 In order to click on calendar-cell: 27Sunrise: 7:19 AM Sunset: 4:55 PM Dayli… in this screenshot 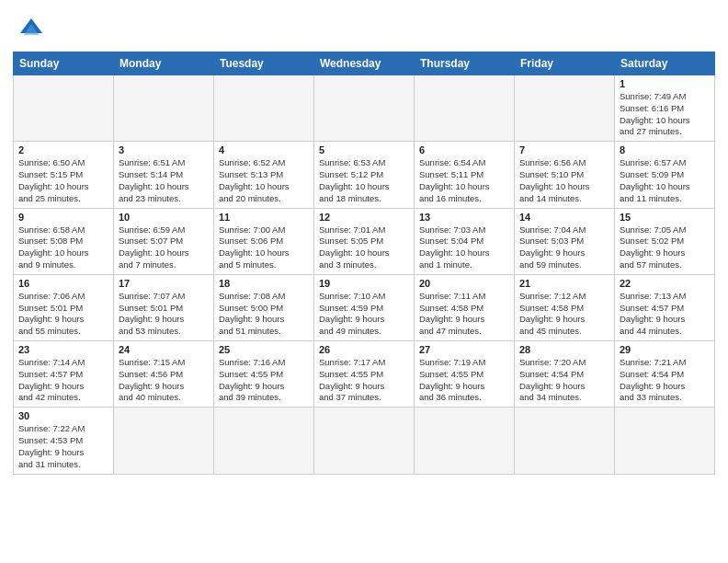, I will do `click(465, 374)`.